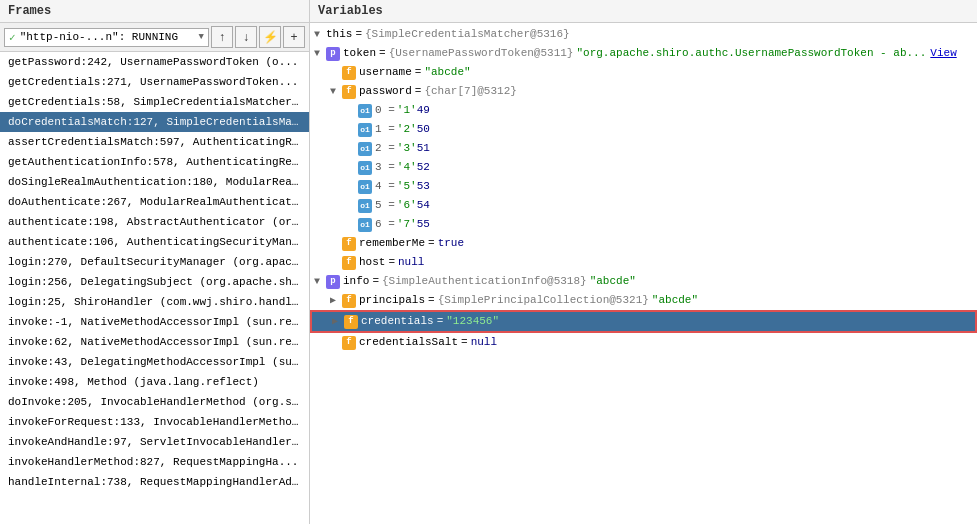 The image size is (977, 524). I want to click on char-value: '3', so click(407, 148).